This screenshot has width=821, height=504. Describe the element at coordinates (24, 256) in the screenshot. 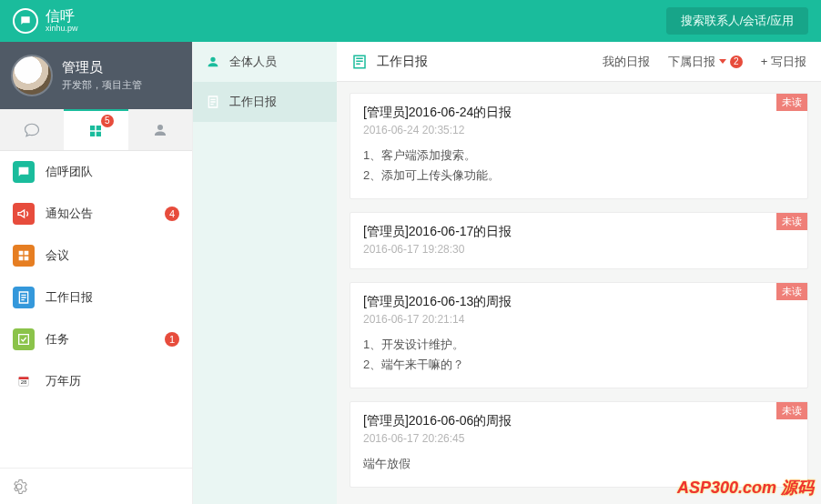

I see `grid-icon` at that location.